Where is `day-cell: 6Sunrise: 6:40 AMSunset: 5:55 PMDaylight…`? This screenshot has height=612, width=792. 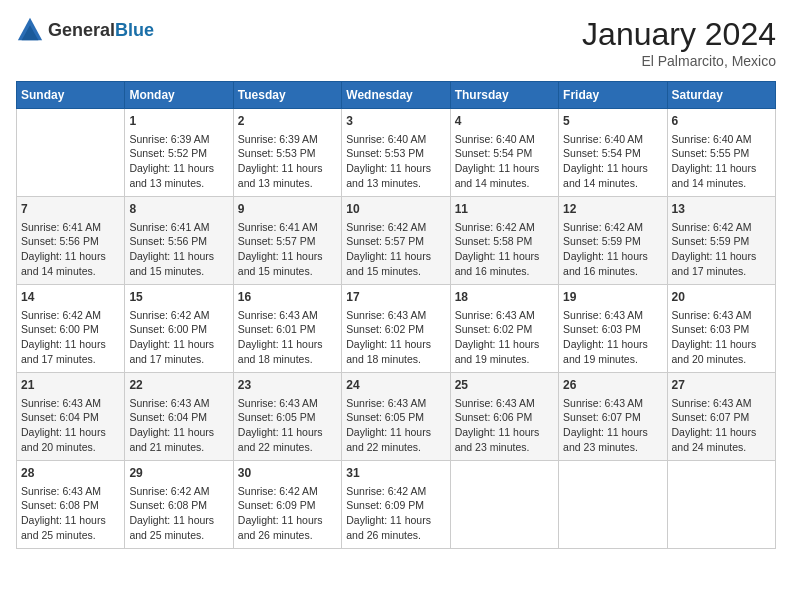 day-cell: 6Sunrise: 6:40 AMSunset: 5:55 PMDaylight… is located at coordinates (721, 153).